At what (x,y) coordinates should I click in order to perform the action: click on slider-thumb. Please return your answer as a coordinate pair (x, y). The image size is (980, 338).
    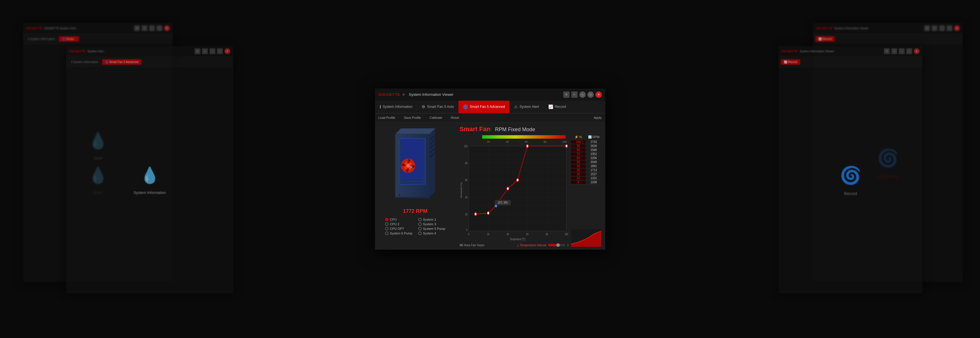
    Looking at the image, I should click on (558, 245).